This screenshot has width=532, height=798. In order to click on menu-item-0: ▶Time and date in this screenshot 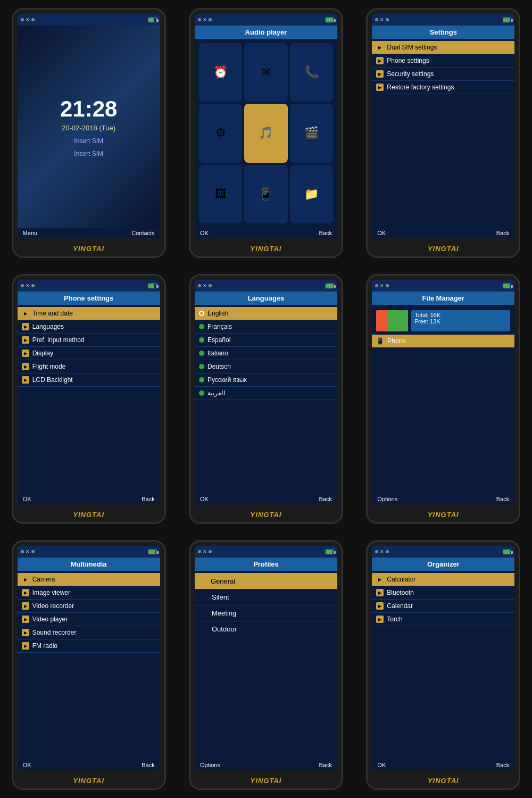, I will do `click(89, 314)`.